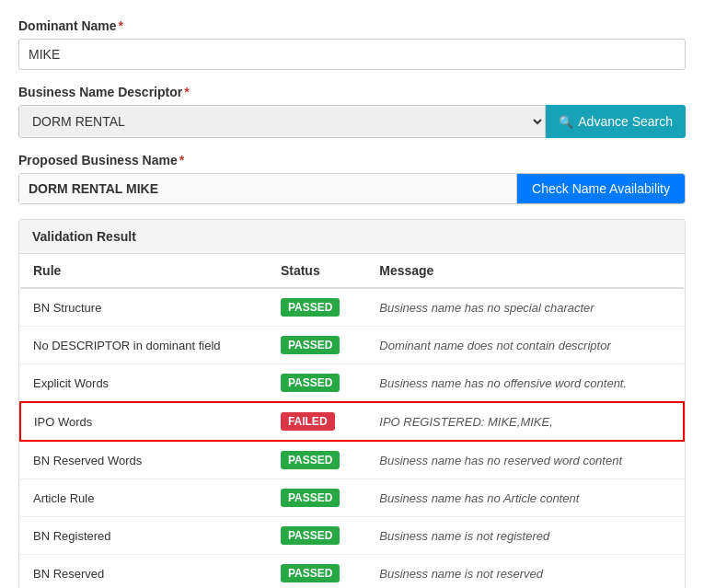  What do you see at coordinates (144, 421) in the screenshot?
I see `cell-rule: IPO Words` at bounding box center [144, 421].